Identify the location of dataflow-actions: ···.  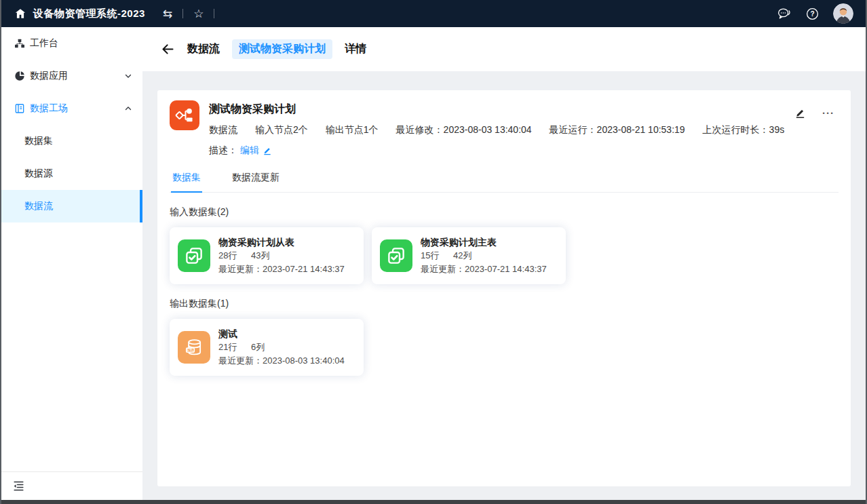
(817, 110).